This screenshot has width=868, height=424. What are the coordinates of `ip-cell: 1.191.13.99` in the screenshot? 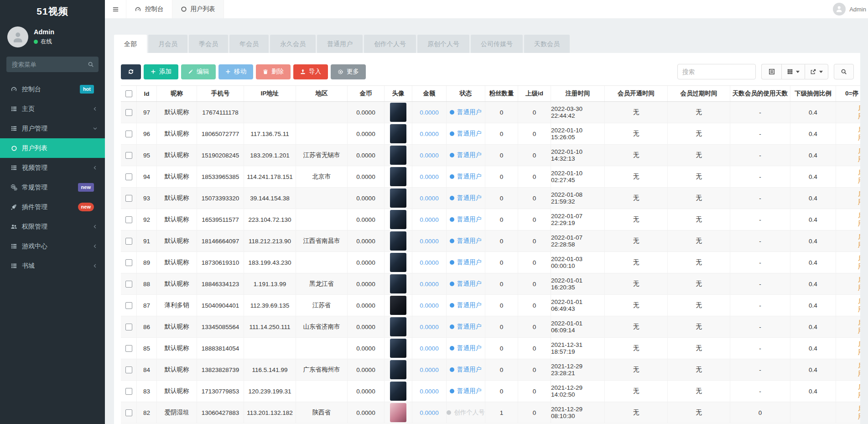 It's located at (270, 284).